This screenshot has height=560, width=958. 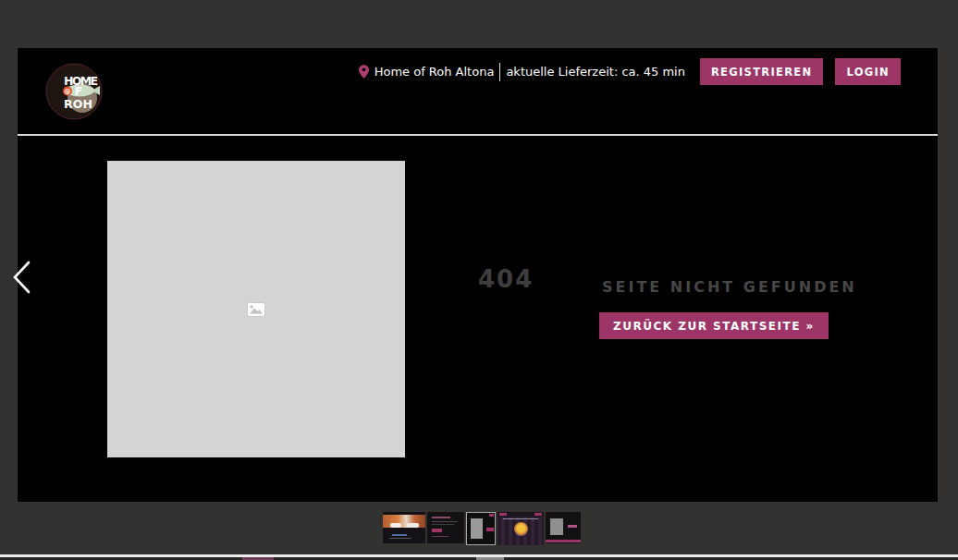 I want to click on register-button: REGISTRIEREN, so click(x=762, y=72).